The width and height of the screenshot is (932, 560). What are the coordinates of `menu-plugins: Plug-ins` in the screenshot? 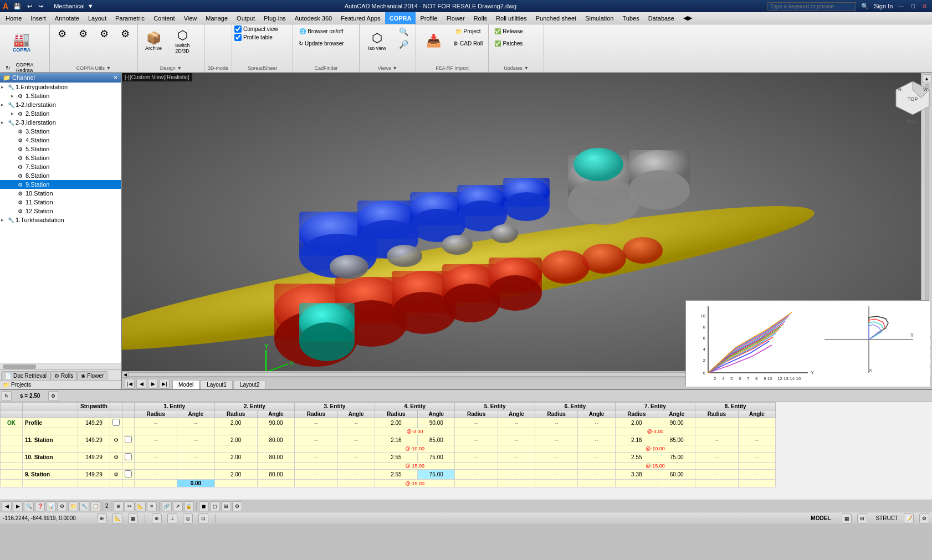 It's located at (275, 18).